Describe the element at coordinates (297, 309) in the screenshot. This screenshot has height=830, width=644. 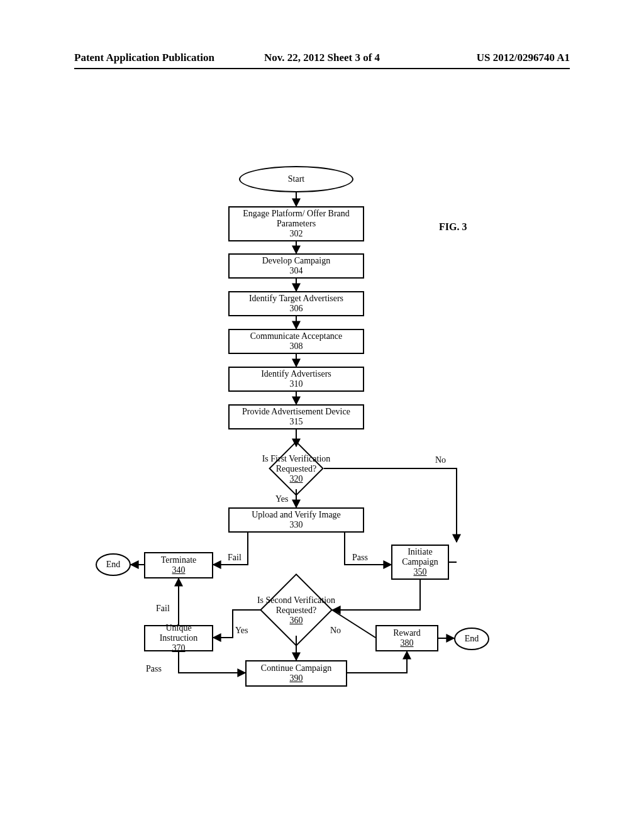
I see `node-306-num: 306` at that location.